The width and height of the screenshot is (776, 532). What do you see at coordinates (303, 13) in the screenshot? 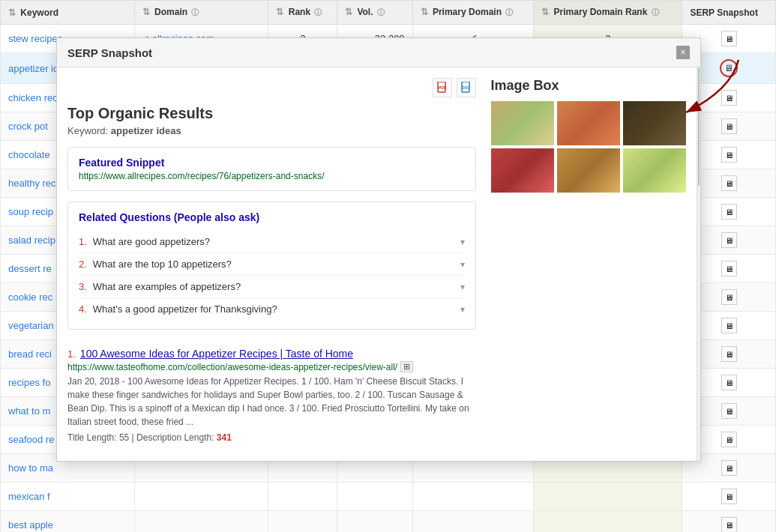
I see `col-header-rank: ⇅ Rank ⓘ` at bounding box center [303, 13].